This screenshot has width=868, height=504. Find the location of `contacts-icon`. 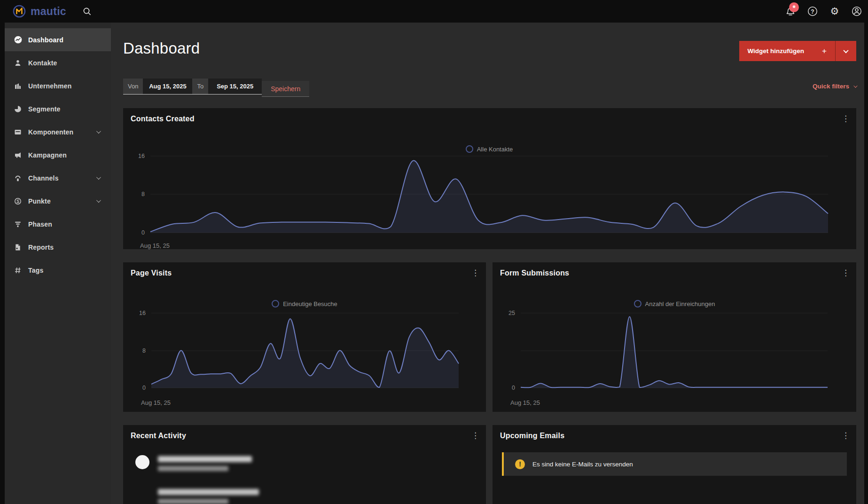

contacts-icon is located at coordinates (18, 63).